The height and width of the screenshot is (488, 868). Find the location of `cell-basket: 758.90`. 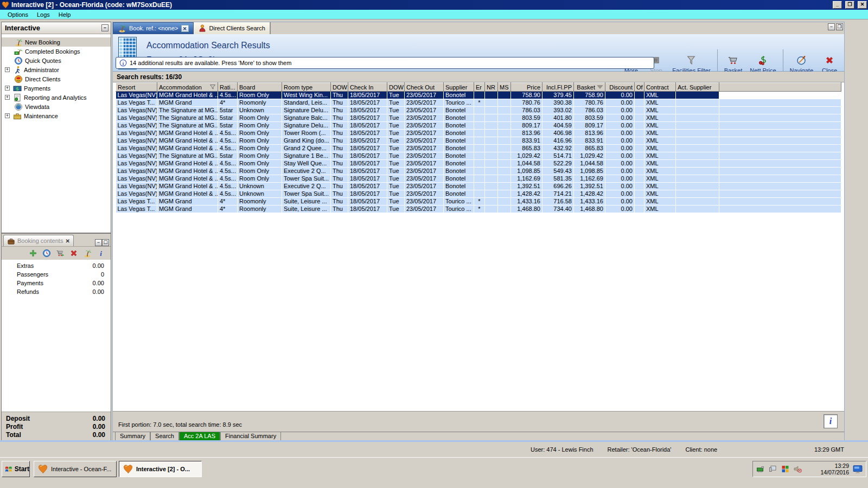

cell-basket: 758.90 is located at coordinates (590, 95).